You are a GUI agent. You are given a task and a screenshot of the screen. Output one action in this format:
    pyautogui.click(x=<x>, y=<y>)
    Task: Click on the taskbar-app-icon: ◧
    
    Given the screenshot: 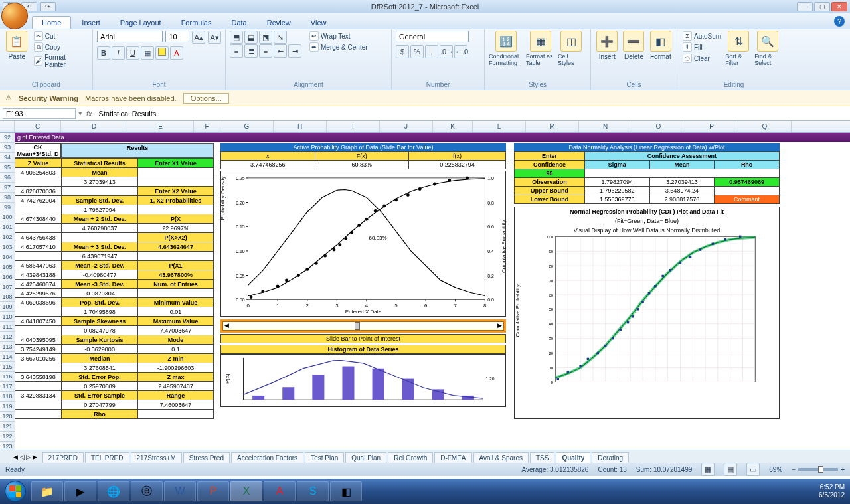 What is the action you would take?
    pyautogui.click(x=346, y=491)
    